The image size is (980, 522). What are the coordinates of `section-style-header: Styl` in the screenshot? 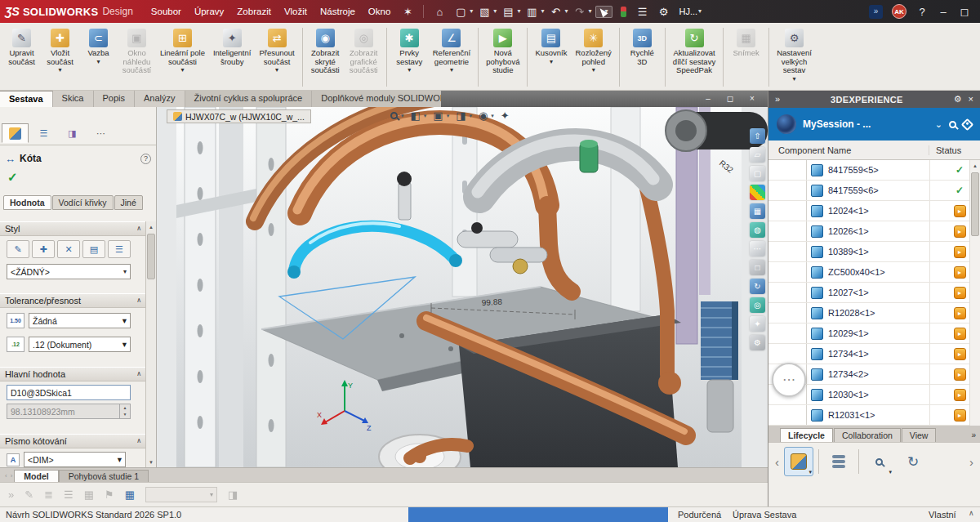 It's located at (74, 229).